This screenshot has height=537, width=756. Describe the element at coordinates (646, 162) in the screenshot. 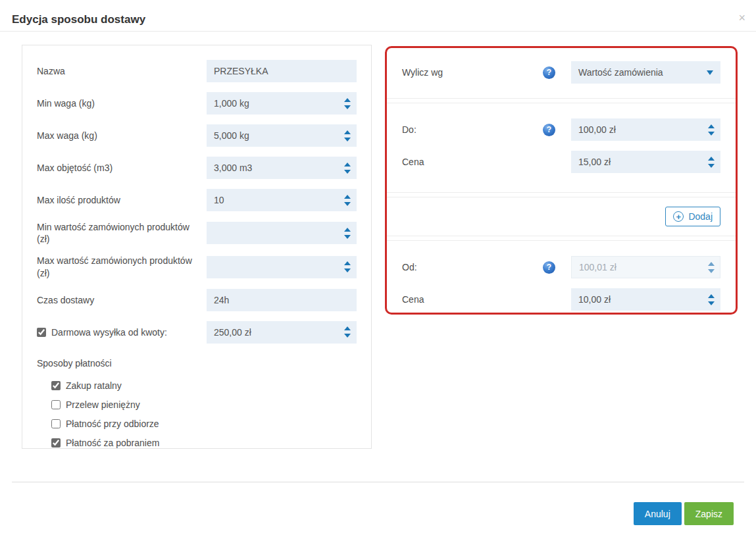

I see `tier-to-price-input` at that location.